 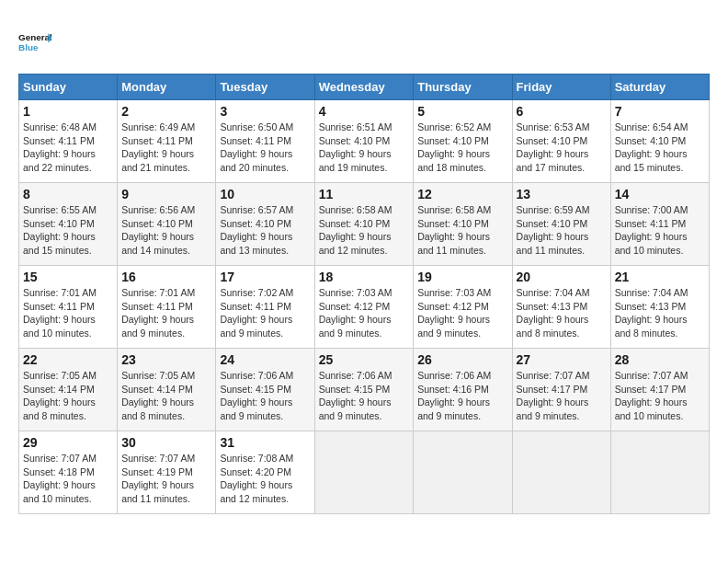 What do you see at coordinates (660, 277) in the screenshot?
I see `day-number: 21` at bounding box center [660, 277].